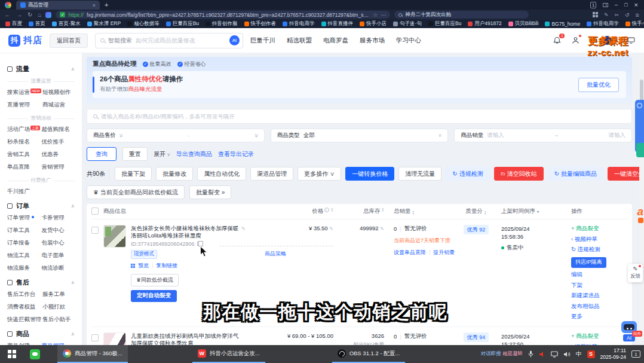 The image size is (644, 363). I want to click on bookmark-item: 抖音电商学, so click(299, 24).